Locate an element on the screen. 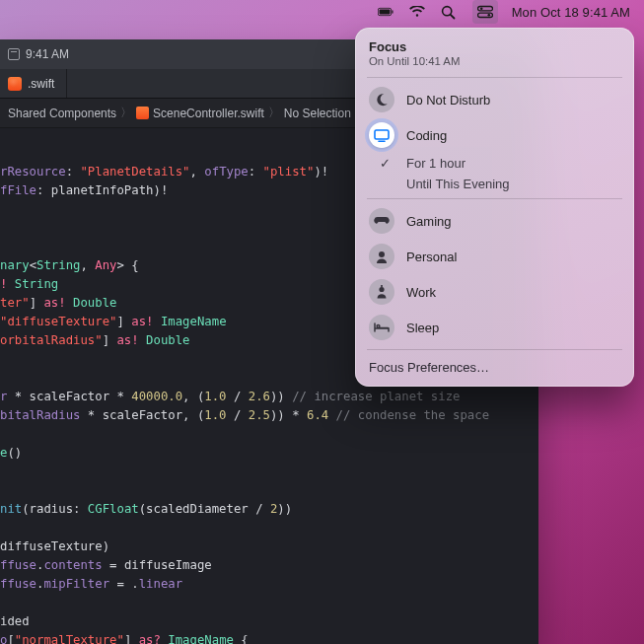  focus-item-work: Work is located at coordinates (495, 292).